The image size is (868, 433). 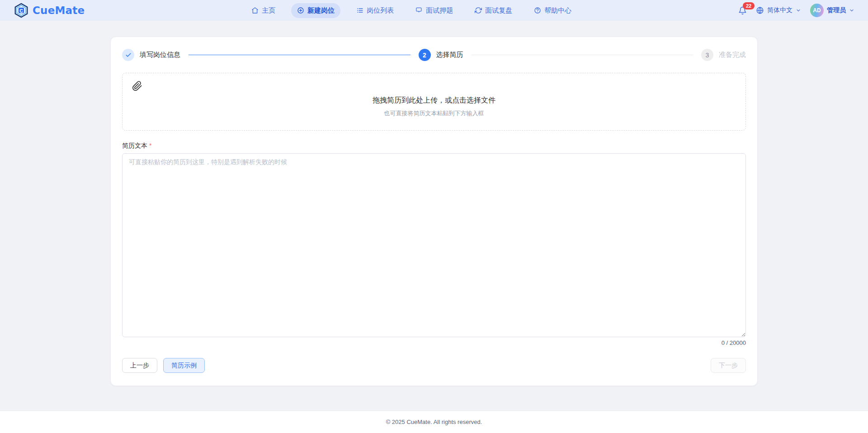 What do you see at coordinates (360, 10) in the screenshot?
I see `list-icon` at bounding box center [360, 10].